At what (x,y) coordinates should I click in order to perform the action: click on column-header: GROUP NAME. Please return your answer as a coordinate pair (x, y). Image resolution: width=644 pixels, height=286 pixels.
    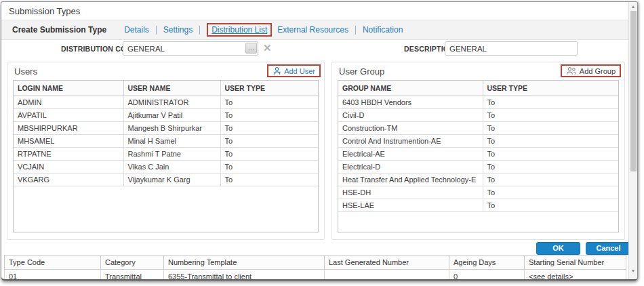
    Looking at the image, I should click on (411, 88).